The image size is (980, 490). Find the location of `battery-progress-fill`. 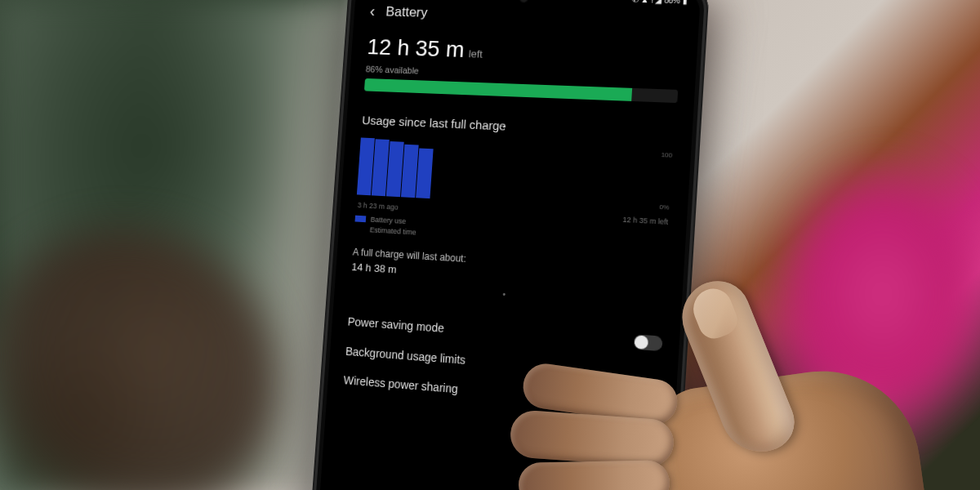

battery-progress-fill is located at coordinates (498, 90).